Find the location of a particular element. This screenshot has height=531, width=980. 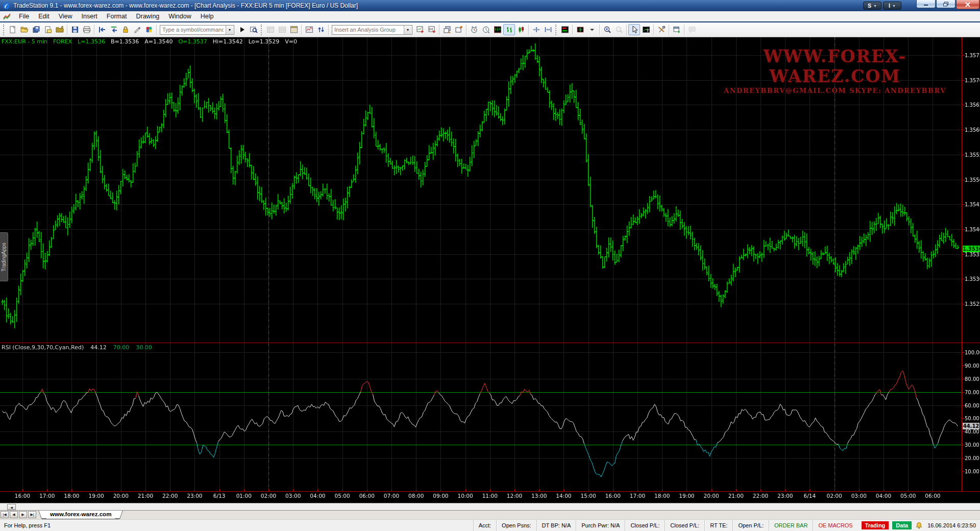

menu-edit: Edit is located at coordinates (44, 16).